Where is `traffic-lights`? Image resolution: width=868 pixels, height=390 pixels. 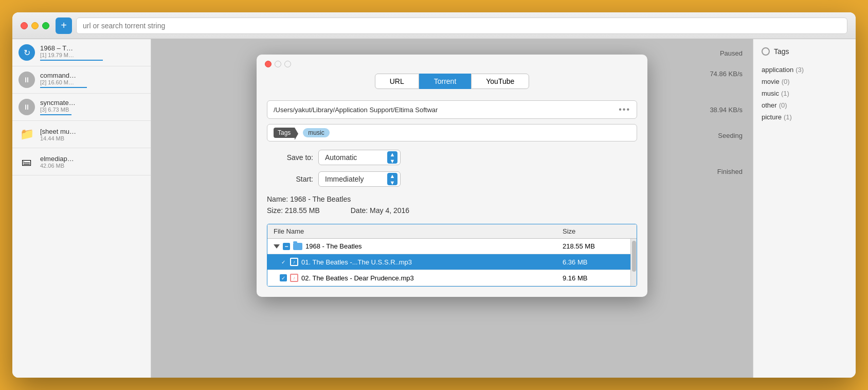
traffic-lights is located at coordinates (35, 26).